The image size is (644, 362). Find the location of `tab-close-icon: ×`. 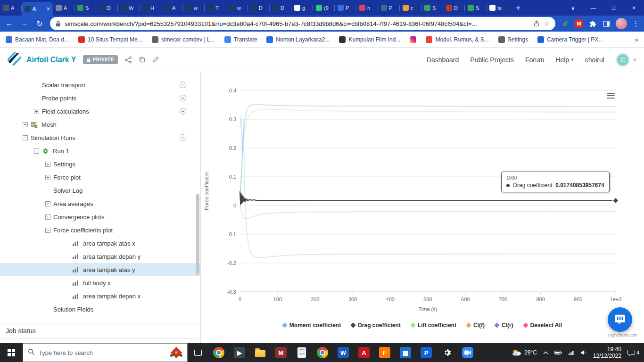

tab-close-icon: × is located at coordinates (48, 9).